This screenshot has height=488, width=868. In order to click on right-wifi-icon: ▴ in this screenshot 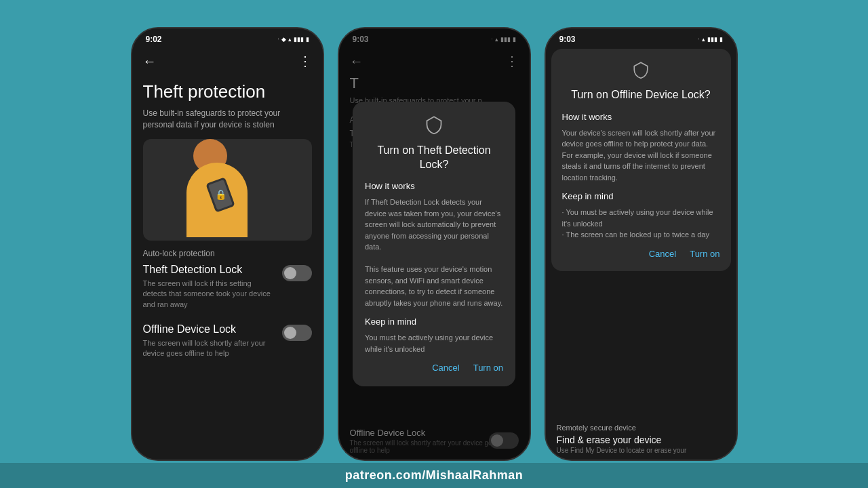, I will do `click(704, 39)`.